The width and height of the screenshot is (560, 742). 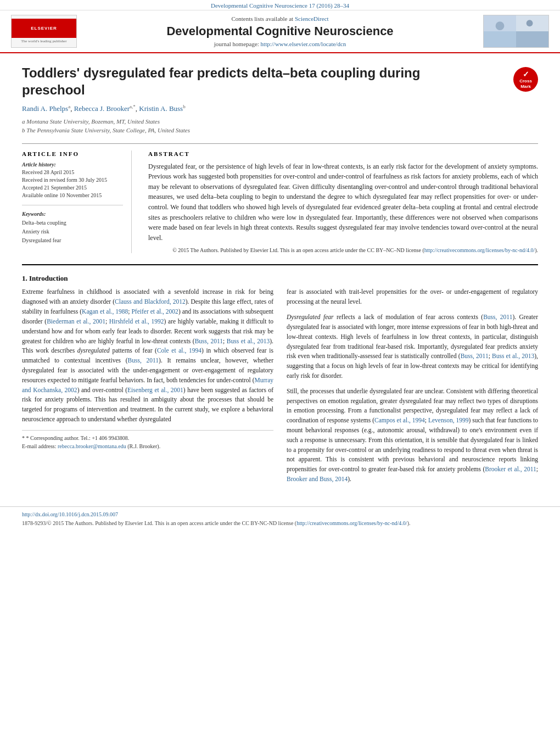 I want to click on ref-kagan: Kagan et al., 1988, so click(x=105, y=311).